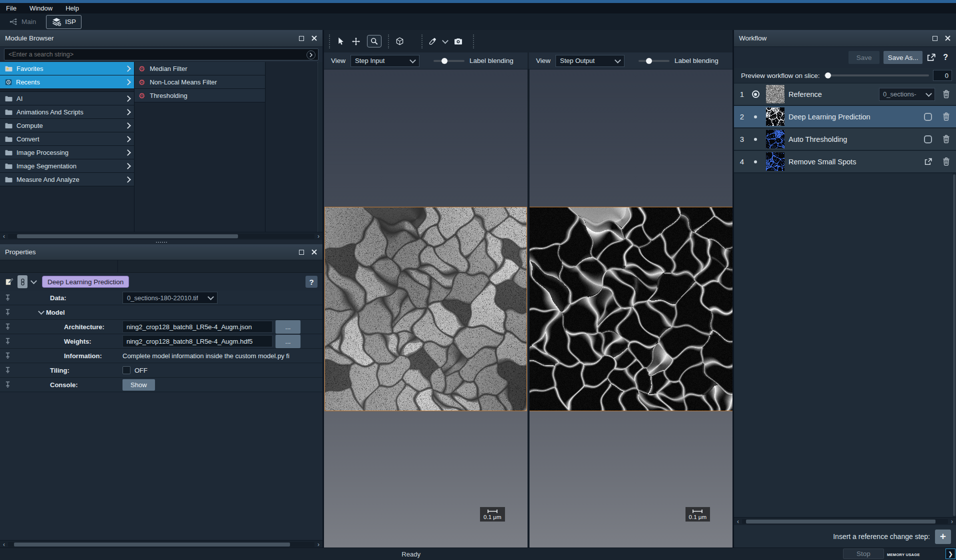 The image size is (956, 560). Describe the element at coordinates (943, 537) in the screenshot. I see `add-step-button: +` at that location.